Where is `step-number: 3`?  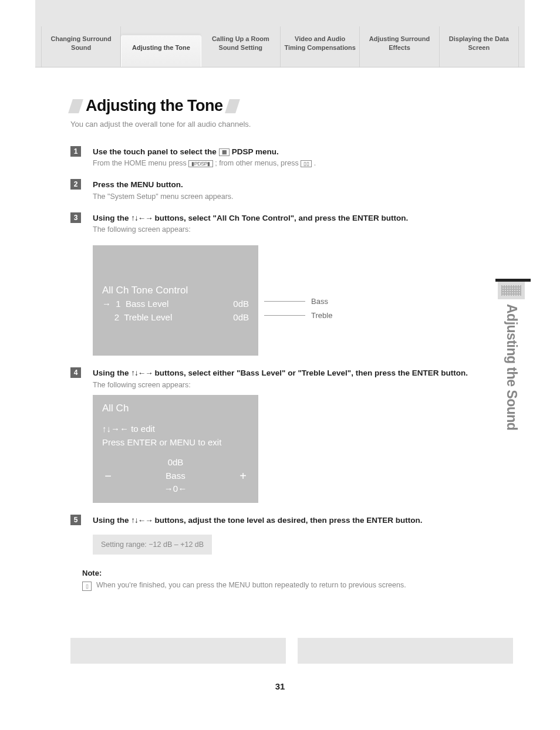 step-number: 3 is located at coordinates (76, 218).